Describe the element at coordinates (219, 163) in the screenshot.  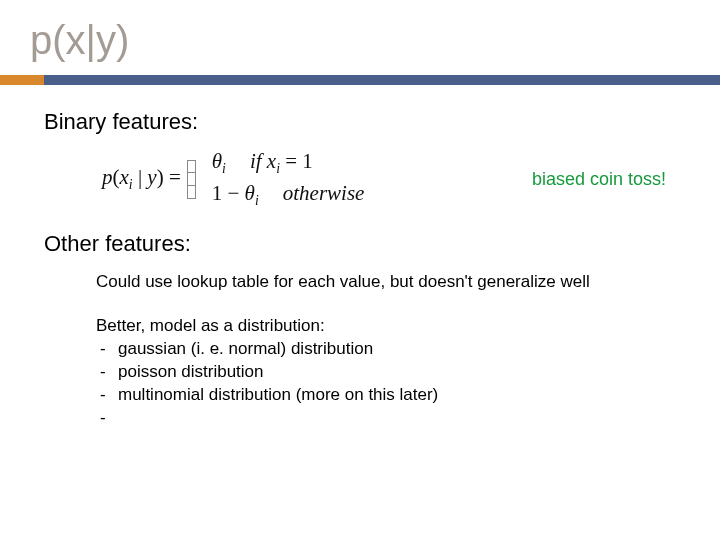
I see `case1-value: θi` at that location.